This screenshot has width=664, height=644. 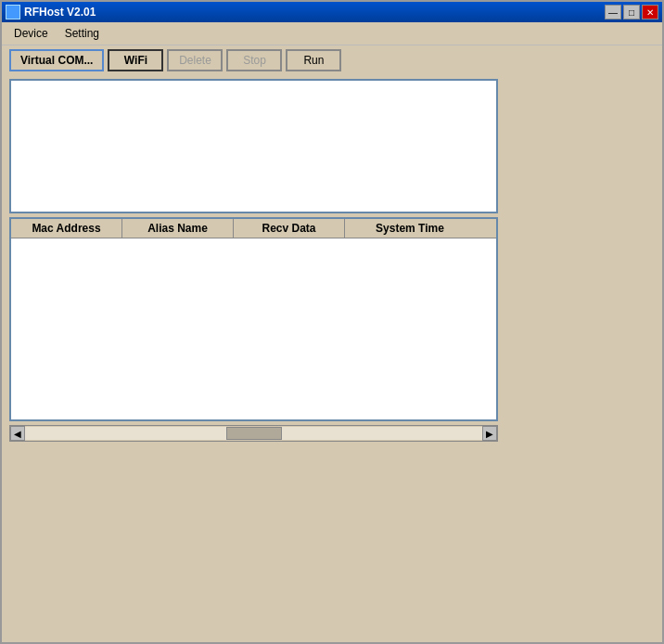 What do you see at coordinates (135, 60) in the screenshot?
I see `wifi-button: WiFi` at bounding box center [135, 60].